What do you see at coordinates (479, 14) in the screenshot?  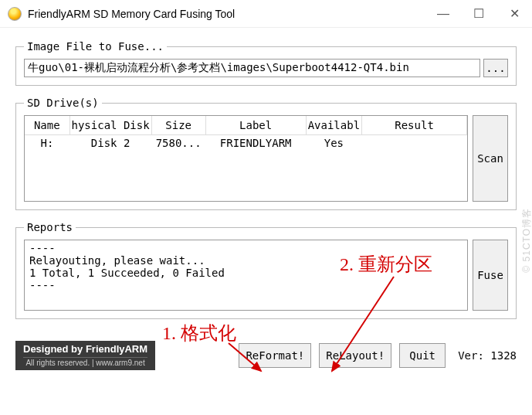 I see `window-controls: — ☐ ✕` at bounding box center [479, 14].